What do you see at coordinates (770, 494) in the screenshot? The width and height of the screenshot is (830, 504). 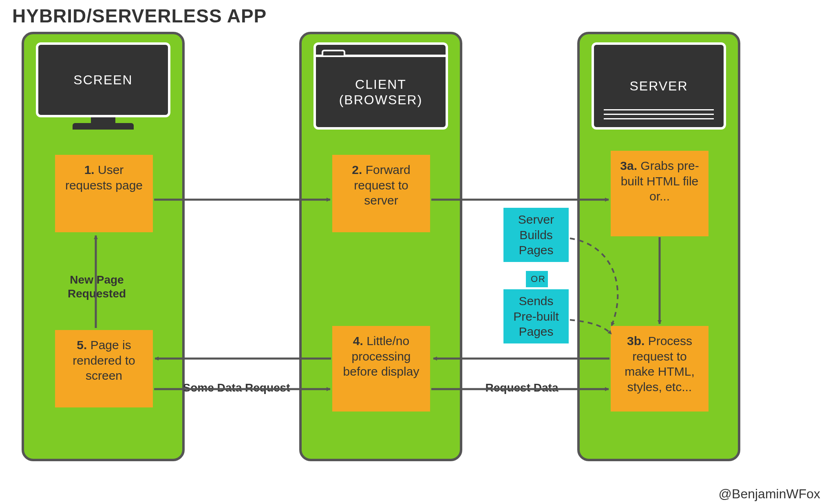 I see `attribution: @BenjaminWFox` at bounding box center [770, 494].